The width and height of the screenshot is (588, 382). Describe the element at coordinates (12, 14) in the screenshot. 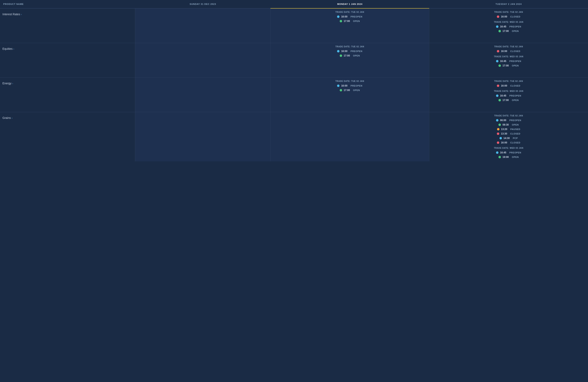

I see `product-name: Interest Rates ›` at that location.